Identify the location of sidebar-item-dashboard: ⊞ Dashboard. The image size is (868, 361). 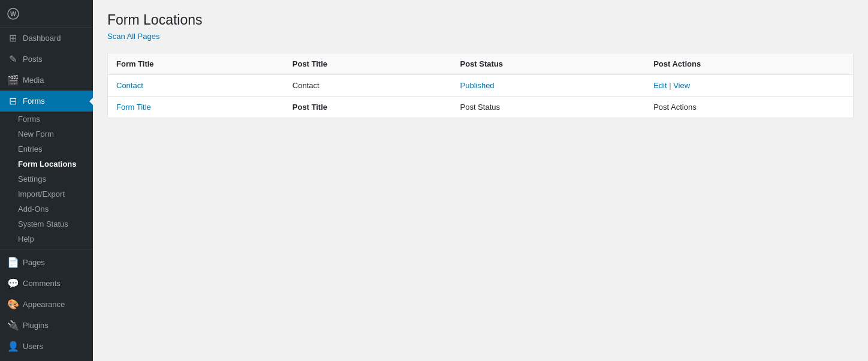
(47, 38).